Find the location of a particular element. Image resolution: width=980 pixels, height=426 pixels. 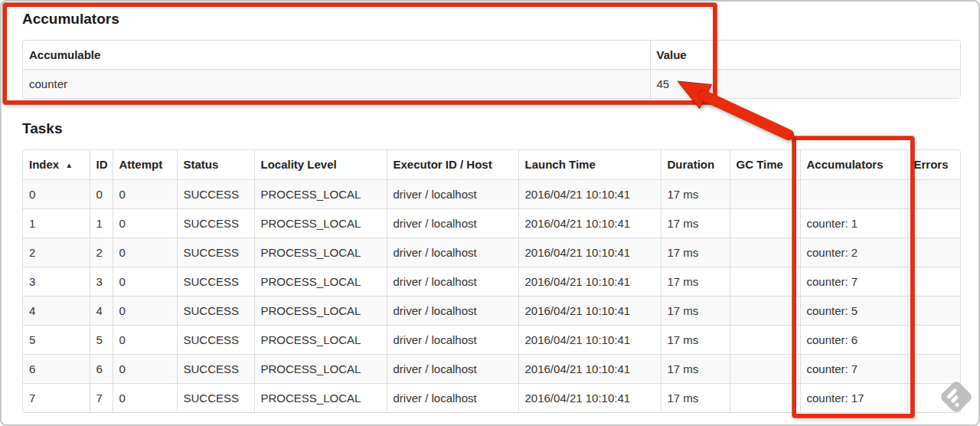

task-accumulators-cell: counter: 6 is located at coordinates (854, 340).